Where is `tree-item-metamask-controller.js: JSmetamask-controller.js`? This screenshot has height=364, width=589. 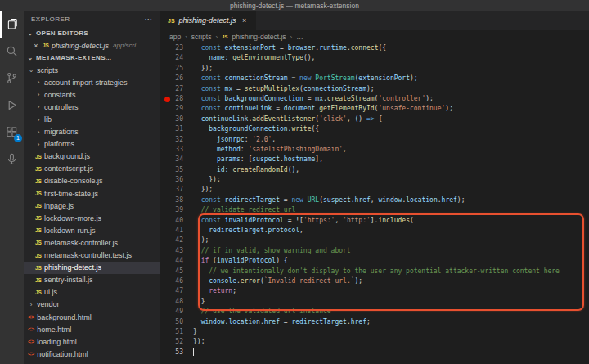 tree-item-metamask-controller.js: JSmetamask-controller.js is located at coordinates (92, 242).